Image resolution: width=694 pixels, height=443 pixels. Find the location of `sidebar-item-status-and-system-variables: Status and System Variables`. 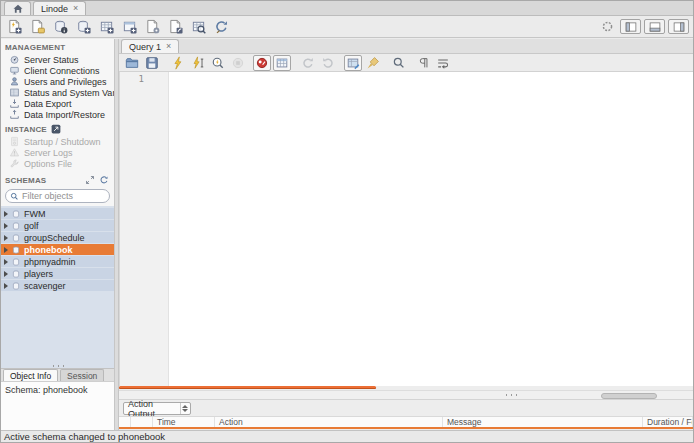

sidebar-item-status-and-system-variables: Status and System Variables is located at coordinates (58, 92).